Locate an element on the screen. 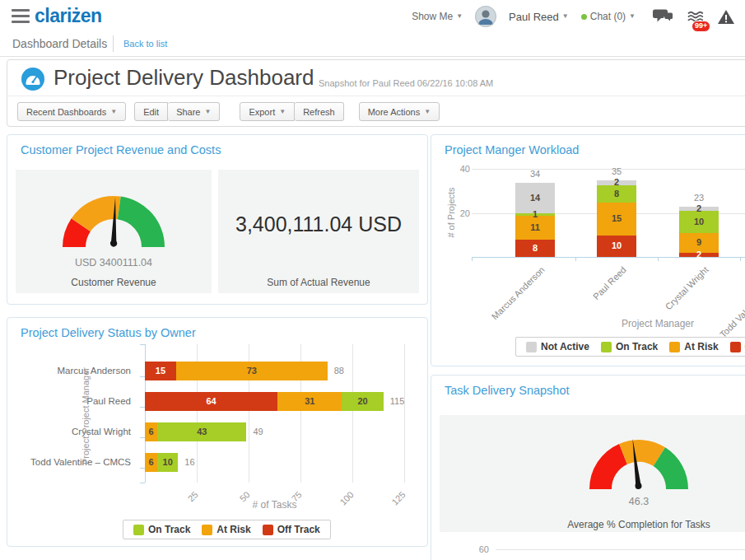 The height and width of the screenshot is (560, 745). category-label: Paul Reed is located at coordinates (69, 401).